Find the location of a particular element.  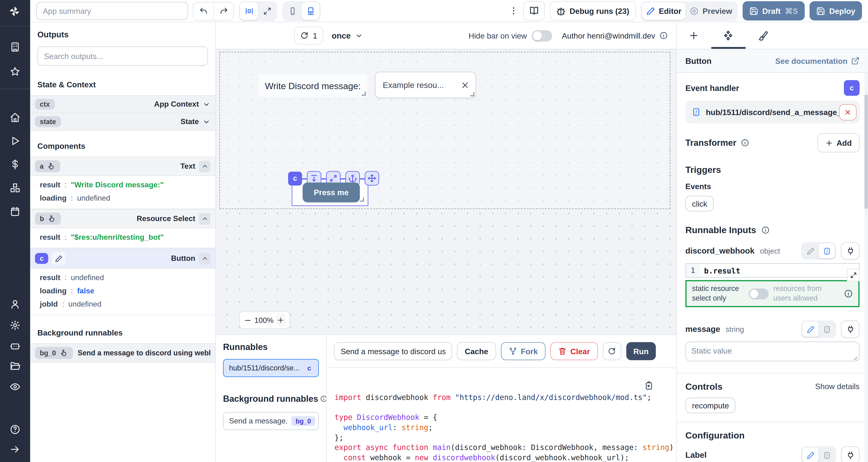

undo-button is located at coordinates (204, 11).